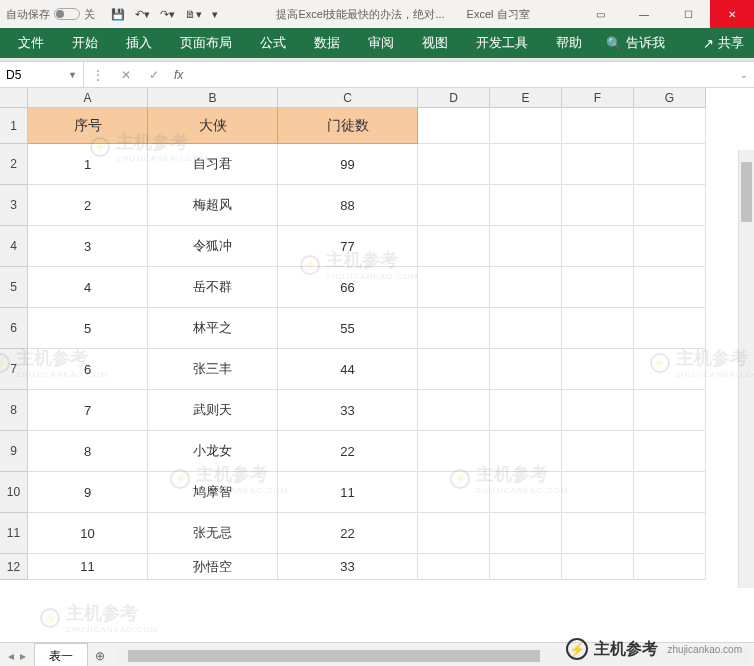 Image resolution: width=754 pixels, height=666 pixels. Describe the element at coordinates (88, 452) in the screenshot. I see `cell-A9: 8` at that location.